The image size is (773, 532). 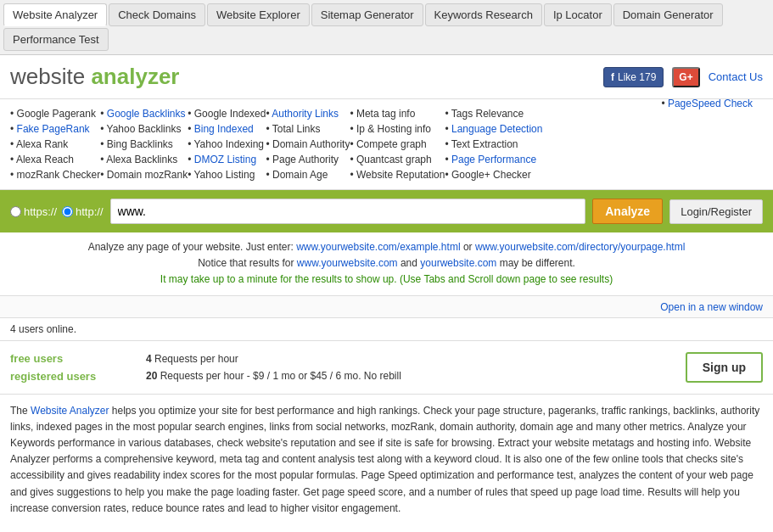 What do you see at coordinates (712, 105) in the screenshot?
I see `right-links: Keyword Analyzer Meta Tag Analyzer Reada…` at bounding box center [712, 105].